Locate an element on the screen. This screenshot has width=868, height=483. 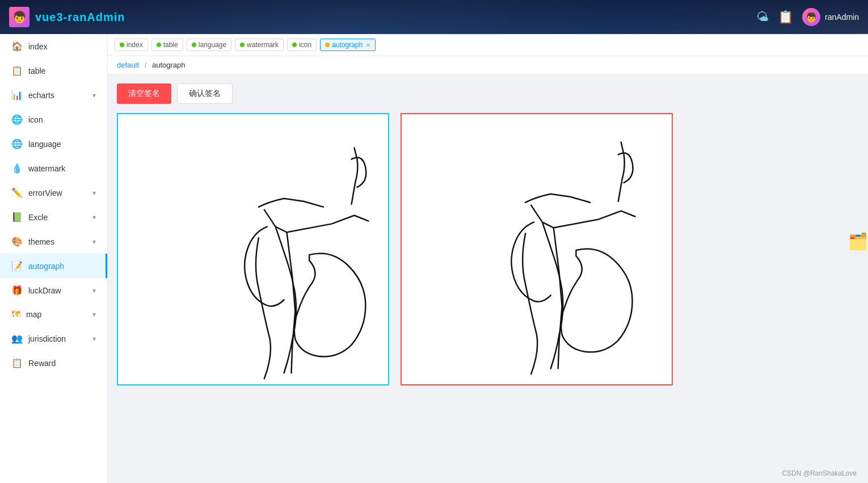
sidebar-item-arrow-jurisdiction: ▾ is located at coordinates (94, 339).